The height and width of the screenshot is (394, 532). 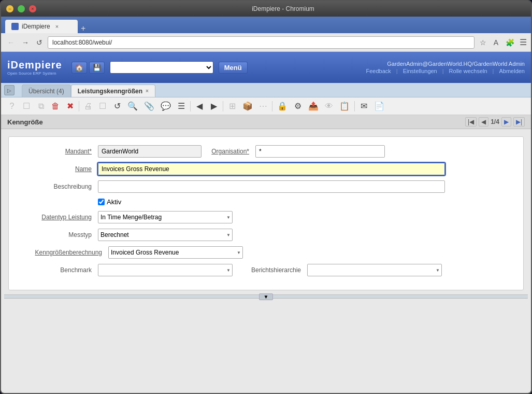 What do you see at coordinates (39, 43) in the screenshot?
I see `reload-btn: ↺` at bounding box center [39, 43].